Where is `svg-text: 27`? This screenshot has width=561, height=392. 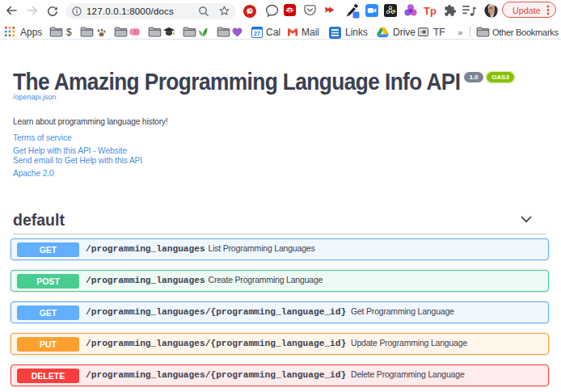 svg-text: 27 is located at coordinates (257, 34).